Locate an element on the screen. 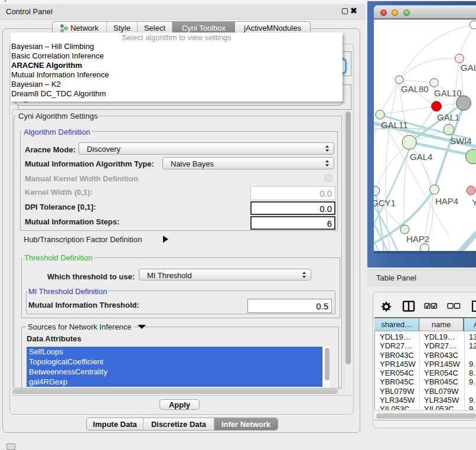 This screenshot has width=476, height=450. svg-text: GAL80 is located at coordinates (415, 89).